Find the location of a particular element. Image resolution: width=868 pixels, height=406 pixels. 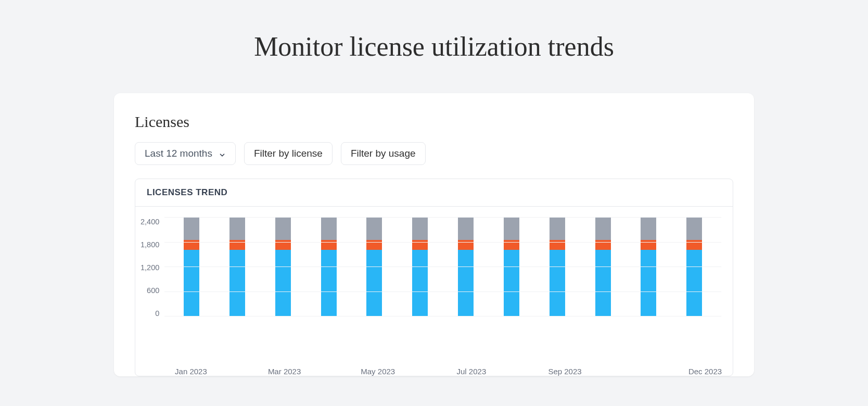

y-tick: 2,400 is located at coordinates (150, 222).